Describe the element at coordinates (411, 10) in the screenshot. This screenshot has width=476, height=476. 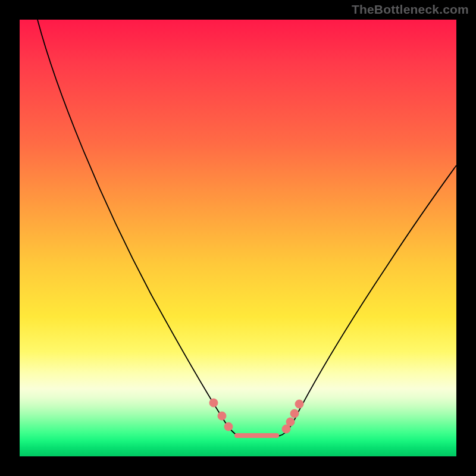
I see `attribution-text: TheBottleneck.com` at that location.